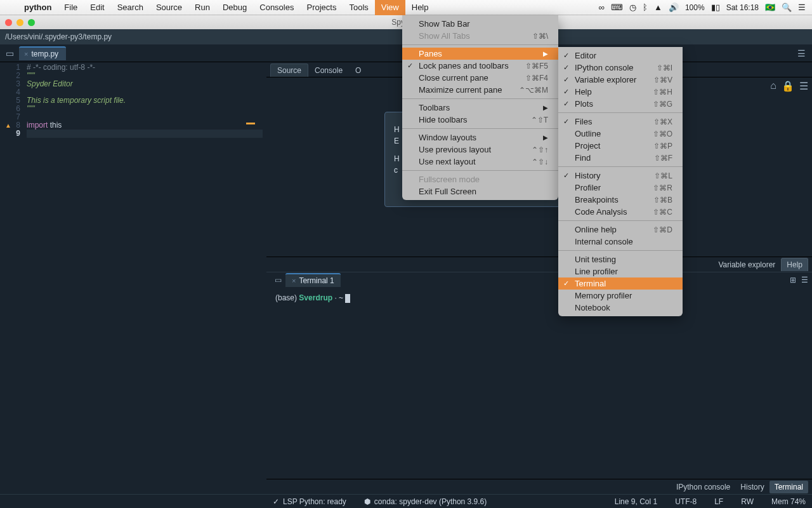 This screenshot has height=508, width=812. Describe the element at coordinates (686, 502) in the screenshot. I see `encoding: UTF-8` at that location.